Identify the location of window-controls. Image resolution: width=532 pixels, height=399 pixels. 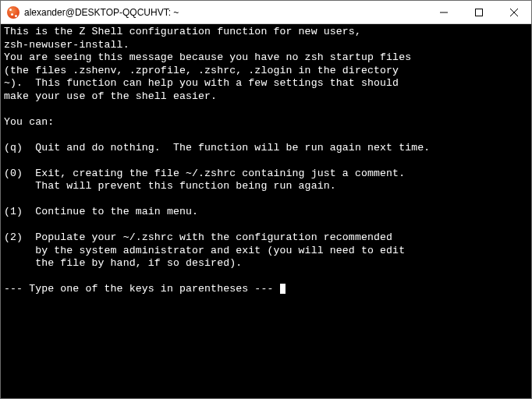
(479, 12).